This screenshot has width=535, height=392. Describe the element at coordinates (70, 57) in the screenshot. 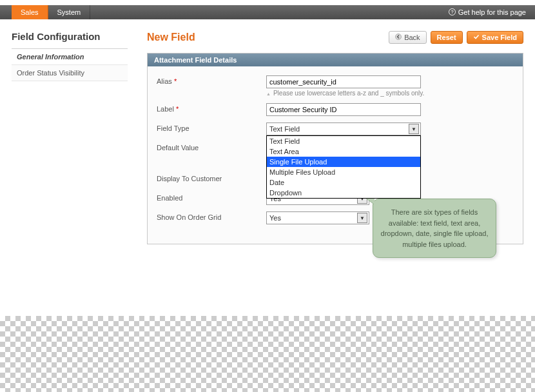

I see `sidebar-item-general-information: General Information` at that location.